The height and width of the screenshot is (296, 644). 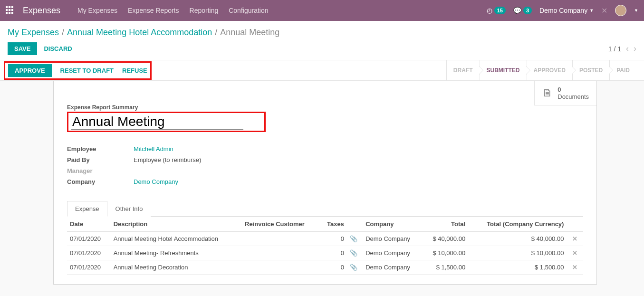 What do you see at coordinates (166, 122) in the screenshot?
I see `highlight-title` at bounding box center [166, 122].